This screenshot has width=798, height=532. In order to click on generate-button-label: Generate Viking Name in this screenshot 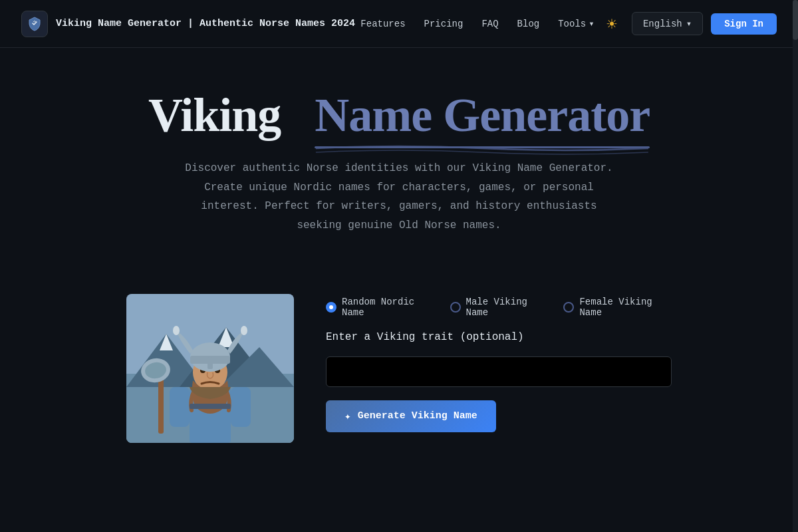, I will do `click(418, 416)`.